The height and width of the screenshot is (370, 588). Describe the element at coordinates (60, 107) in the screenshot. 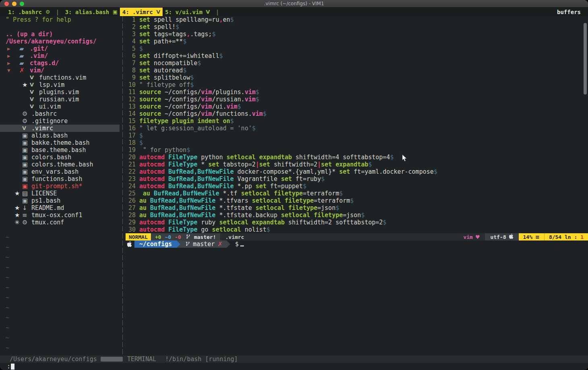

I see `tree-item-ui.vim: Vui.vim` at that location.